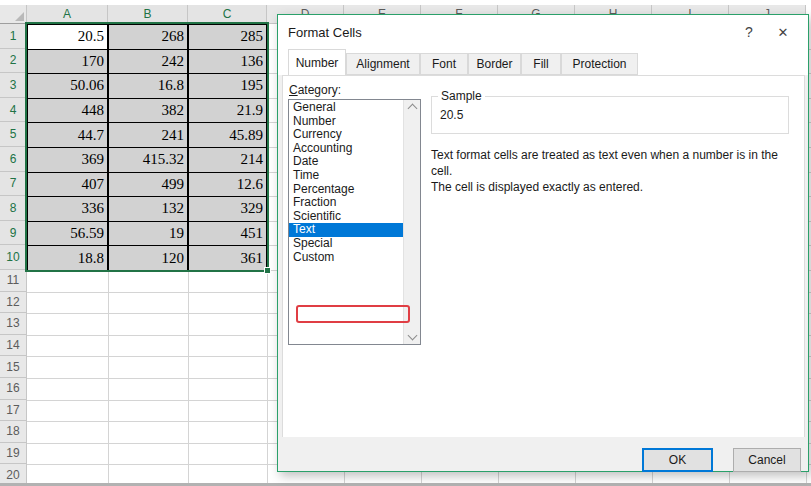 This screenshot has height=486, width=811. I want to click on tab-font: Font, so click(444, 64).